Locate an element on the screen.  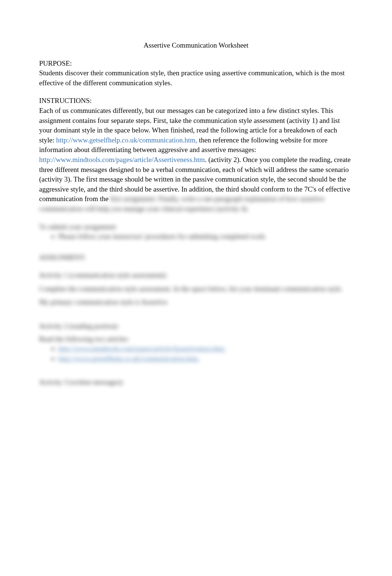
mindtools-link: http://www.mindtools.com/pages/article/A… is located at coordinates (122, 159).